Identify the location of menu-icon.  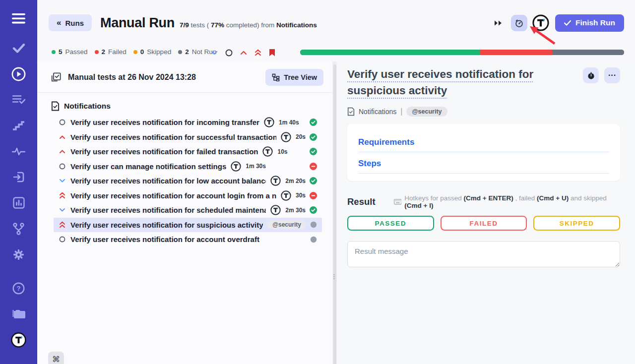
(19, 18).